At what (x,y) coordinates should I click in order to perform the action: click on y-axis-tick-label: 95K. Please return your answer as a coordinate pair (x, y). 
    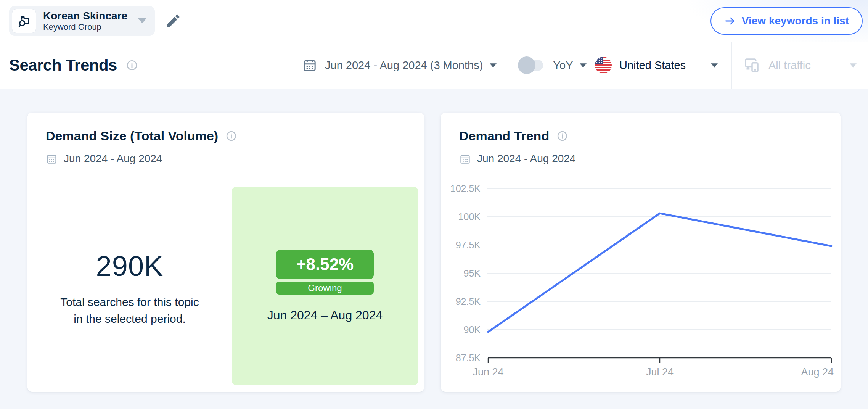
    Looking at the image, I should click on (472, 273).